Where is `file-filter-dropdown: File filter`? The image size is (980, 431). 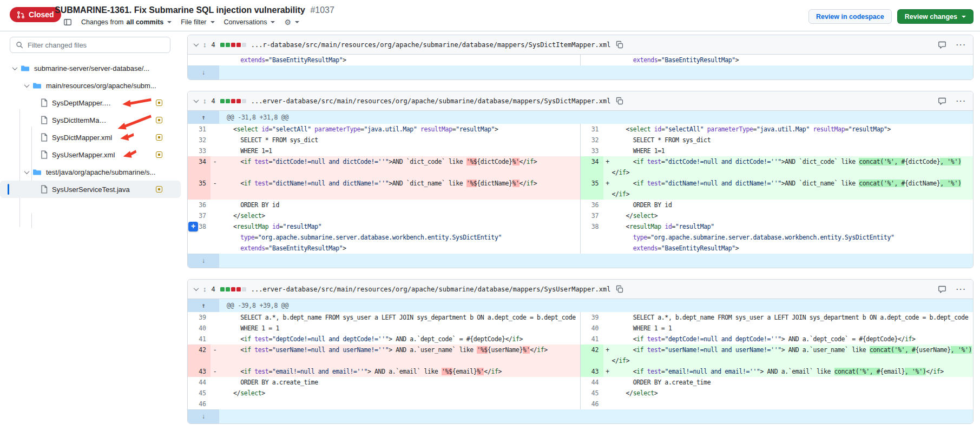 file-filter-dropdown: File filter is located at coordinates (198, 22).